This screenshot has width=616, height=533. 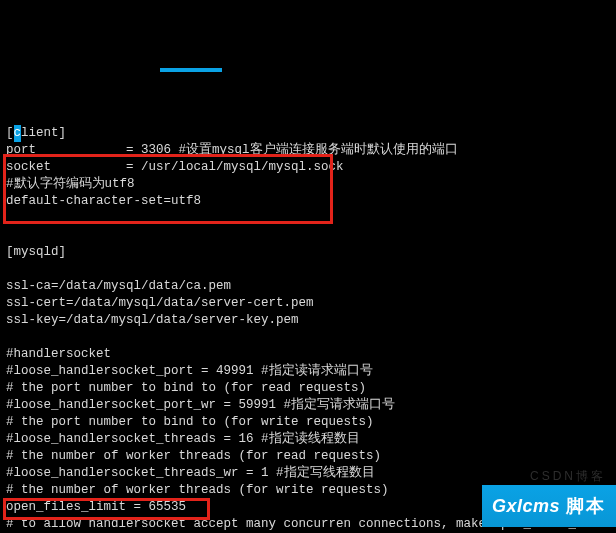 What do you see at coordinates (183, 439) in the screenshot?
I see `cfg-line: #loose_handlersocket_threads = 16 #指定读线程…` at bounding box center [183, 439].